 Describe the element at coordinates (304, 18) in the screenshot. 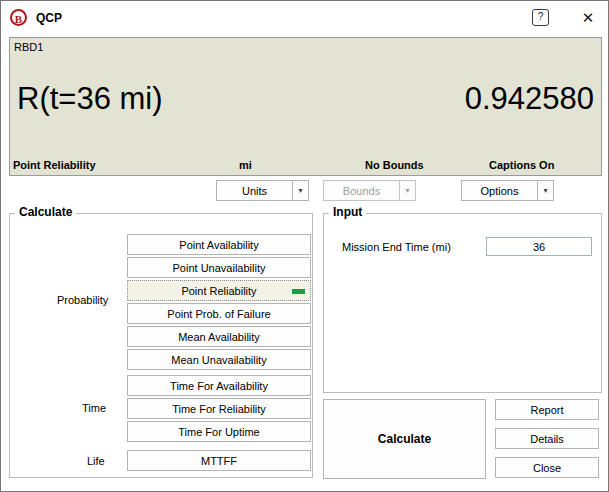

I see `title-bar: B QCP ? ✕` at that location.